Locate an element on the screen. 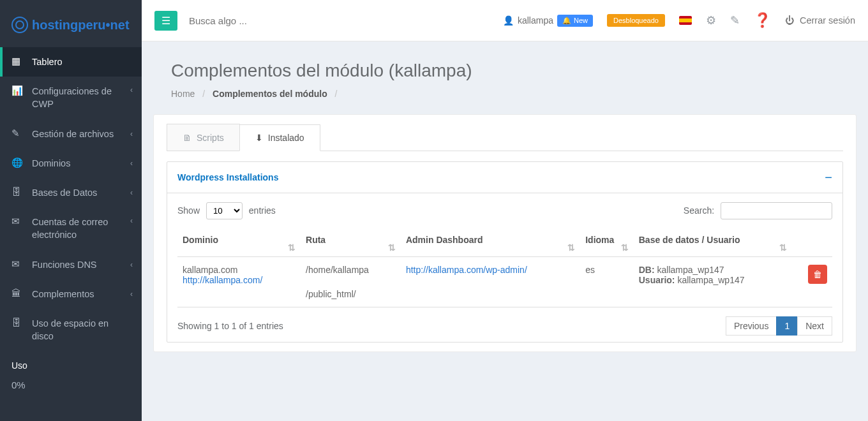 The height and width of the screenshot is (421, 868). page-1: 1 is located at coordinates (787, 326).